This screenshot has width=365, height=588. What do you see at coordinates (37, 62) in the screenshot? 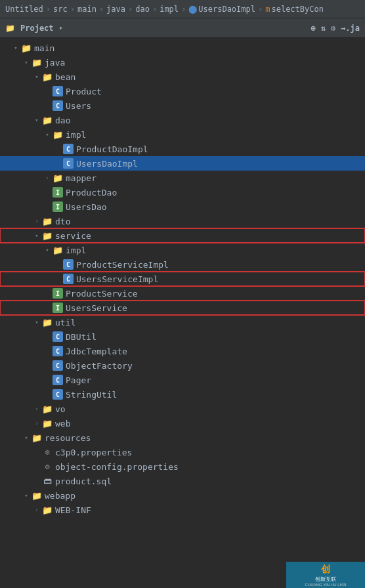
I see `icon-java: 📁` at bounding box center [37, 62].